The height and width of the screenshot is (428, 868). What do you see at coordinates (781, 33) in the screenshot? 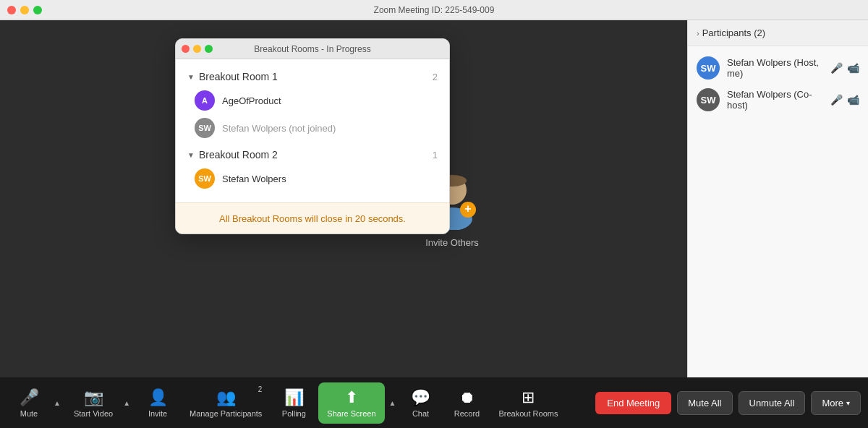
I see `participants-header-label: Participants (2)` at bounding box center [781, 33].